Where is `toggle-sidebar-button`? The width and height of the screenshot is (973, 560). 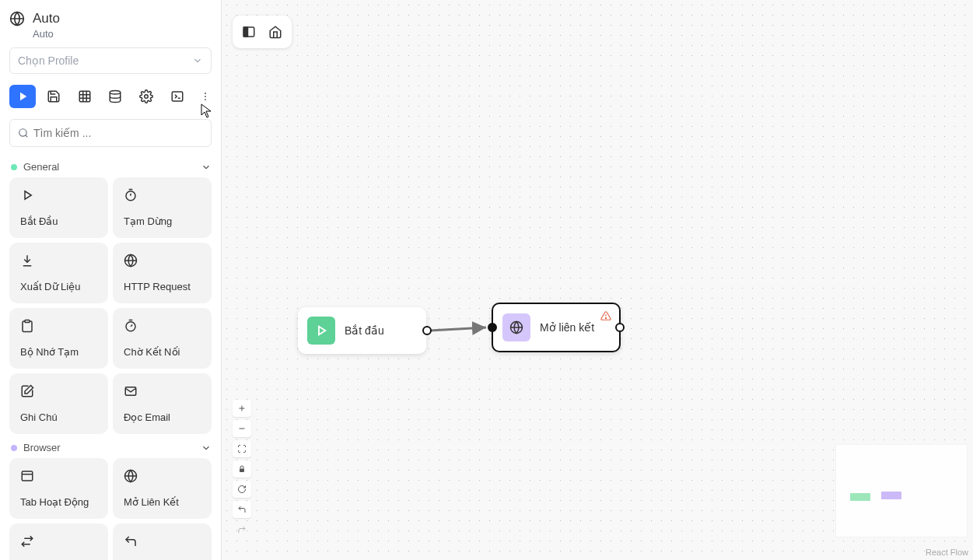
toggle-sidebar-button is located at coordinates (249, 32).